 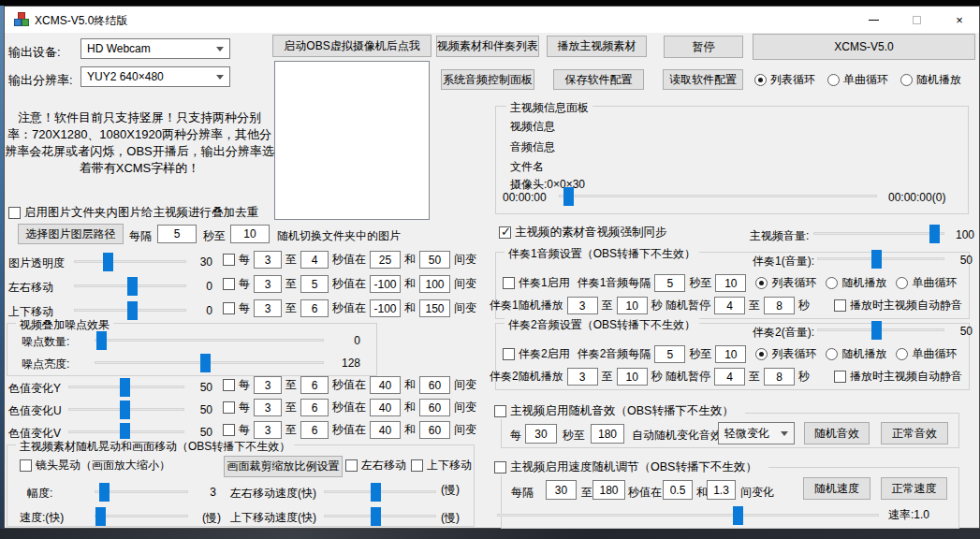 What do you see at coordinates (488, 80) in the screenshot?
I see `sys-audio-button: 系统音频控制面板` at bounding box center [488, 80].